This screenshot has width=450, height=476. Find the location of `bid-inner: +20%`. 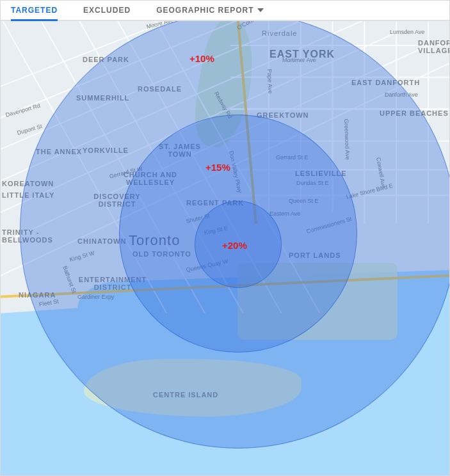

bid-inner: +20% is located at coordinates (234, 246).